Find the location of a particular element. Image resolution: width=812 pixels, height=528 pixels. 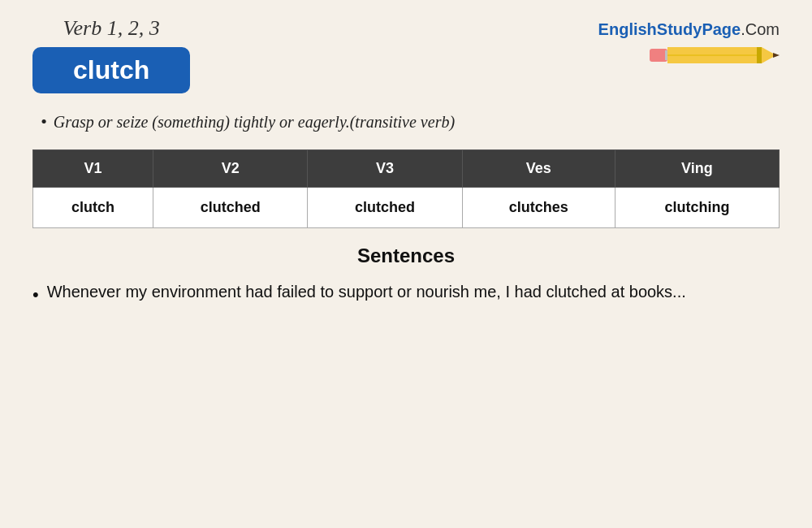

table-row: clutch clutched clutched clutches clutch… is located at coordinates (406, 208).